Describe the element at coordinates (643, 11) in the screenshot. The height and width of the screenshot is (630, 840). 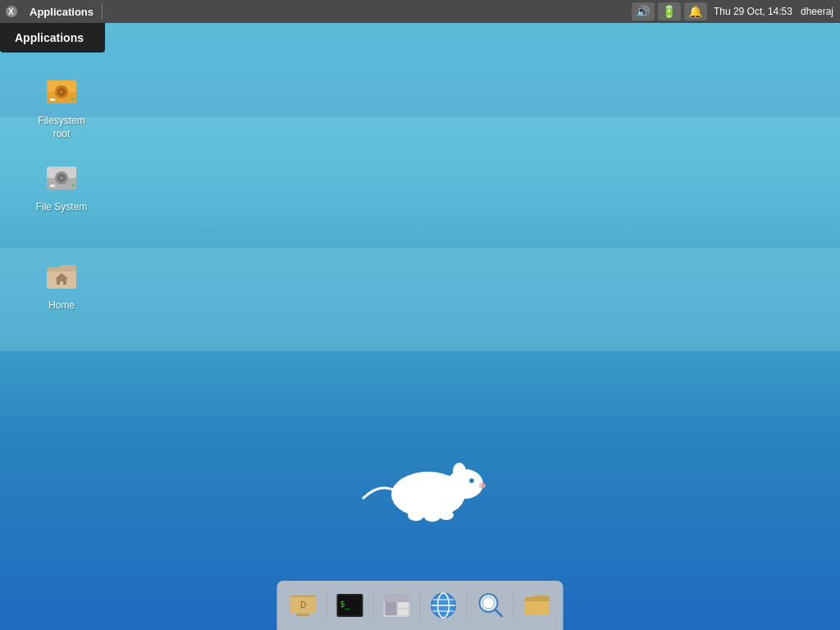
I see `volume-button: 🔊` at that location.